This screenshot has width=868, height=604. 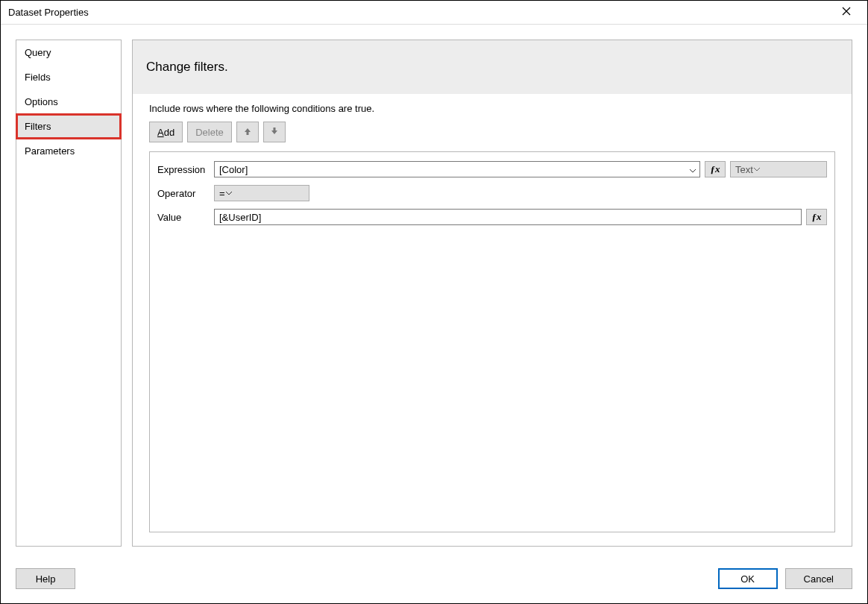 What do you see at coordinates (186, 194) in the screenshot?
I see `operator-label: Operator` at bounding box center [186, 194].